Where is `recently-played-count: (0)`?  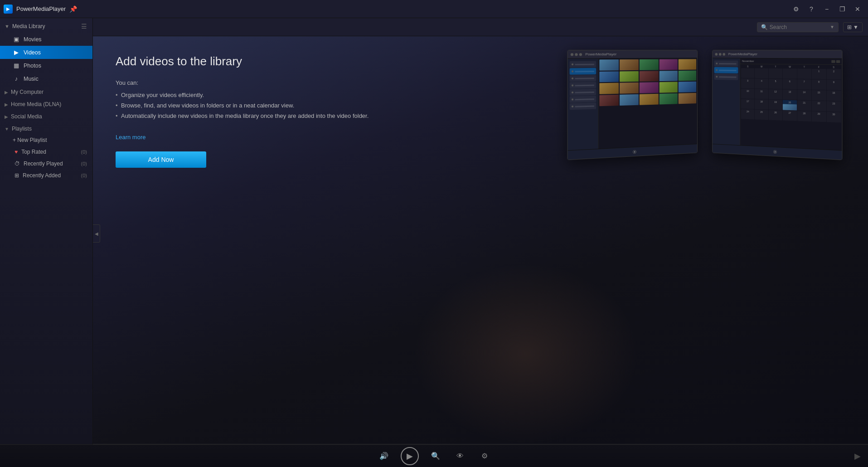
recently-played-count: (0) is located at coordinates (84, 164).